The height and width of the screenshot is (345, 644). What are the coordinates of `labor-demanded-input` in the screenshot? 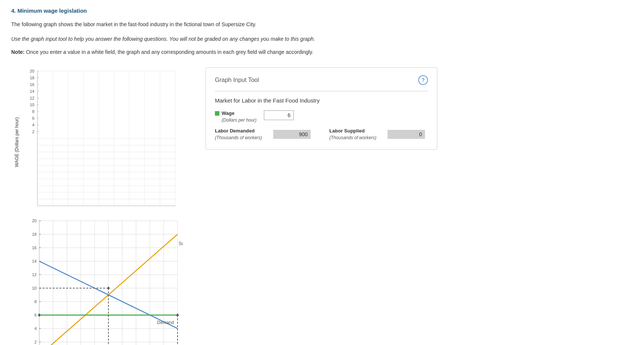 It's located at (292, 134).